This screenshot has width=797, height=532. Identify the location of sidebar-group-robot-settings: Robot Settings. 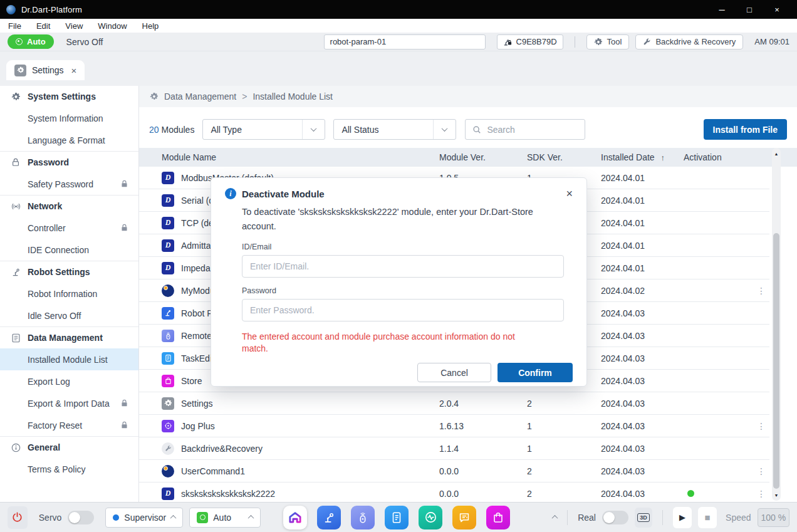
(69, 272).